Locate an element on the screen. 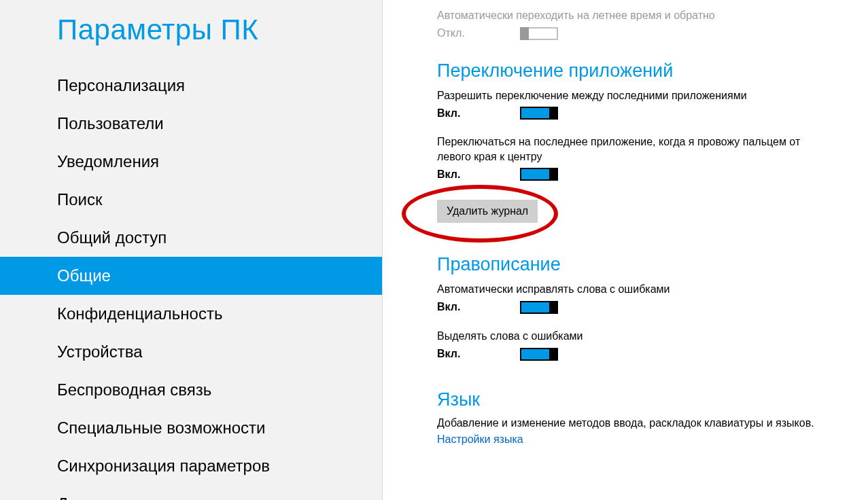 Image resolution: width=868 pixels, height=500 pixels. setting-highlight-errors-state: Вкл. is located at coordinates (454, 354).